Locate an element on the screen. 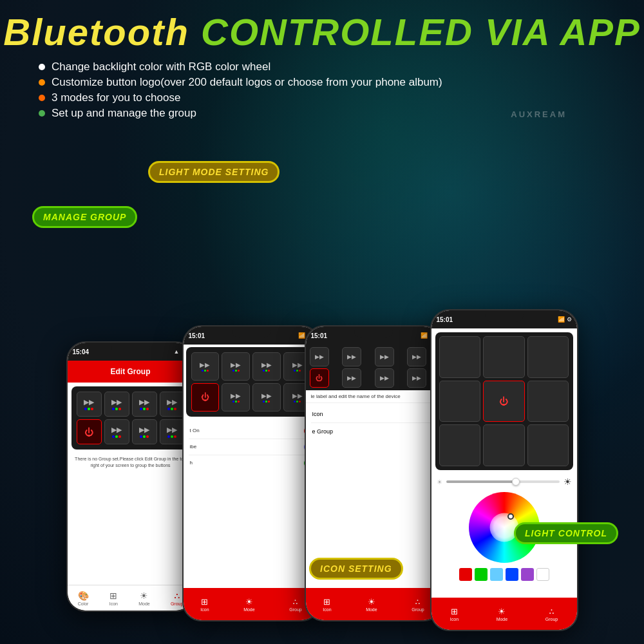 The width and height of the screenshot is (644, 644). mode-item-2: ibe is located at coordinates (251, 447).